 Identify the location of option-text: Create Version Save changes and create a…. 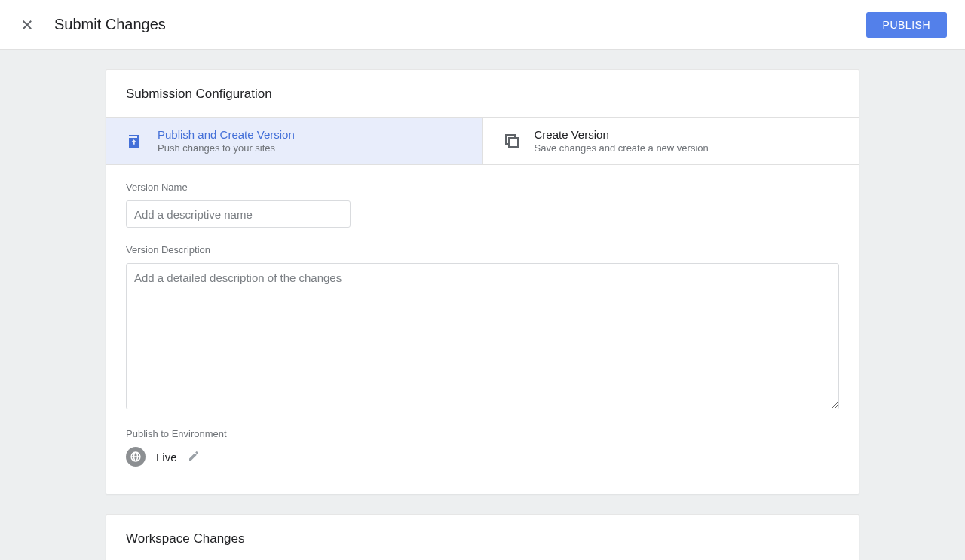
(621, 141).